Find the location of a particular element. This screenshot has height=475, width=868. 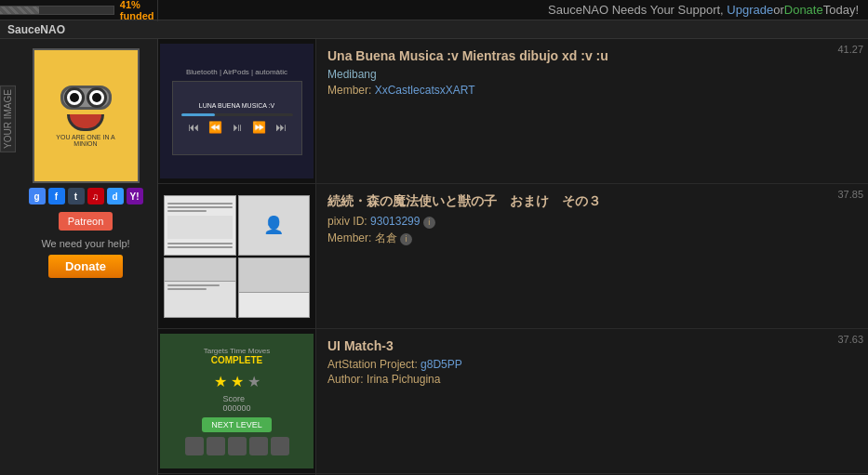

progress-bar-fill is located at coordinates (20, 10).